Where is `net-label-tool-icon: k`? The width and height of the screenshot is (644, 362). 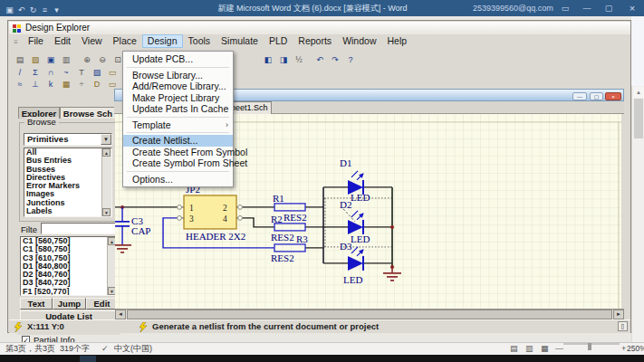
net-label-tool-icon: k is located at coordinates (51, 85).